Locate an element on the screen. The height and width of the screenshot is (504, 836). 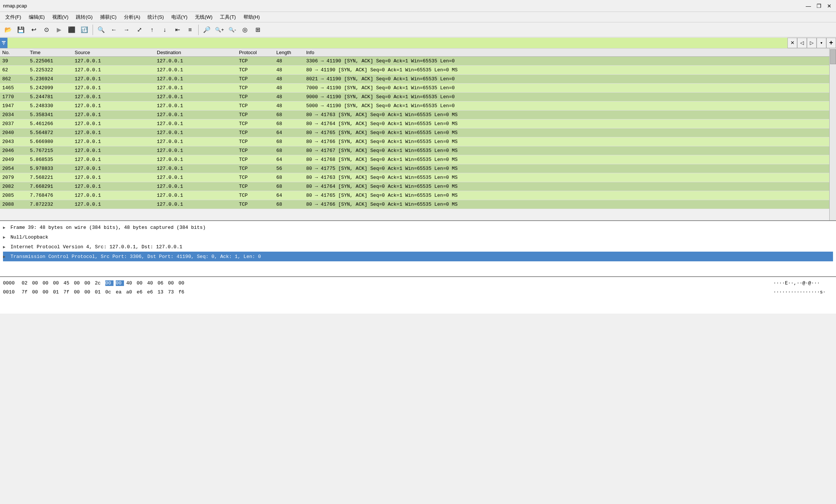
start-capture-button: ▶ is located at coordinates (59, 30).